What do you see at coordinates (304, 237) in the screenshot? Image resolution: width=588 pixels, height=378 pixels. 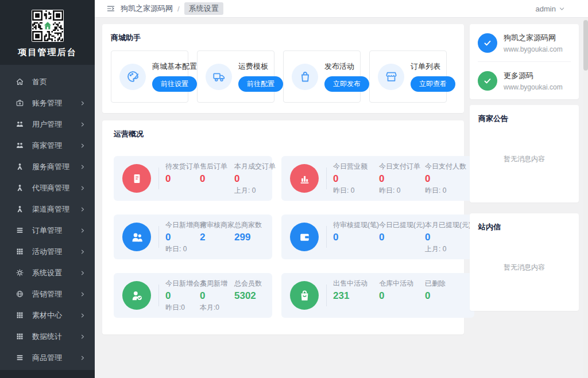 I see `wallet-icon` at bounding box center [304, 237].